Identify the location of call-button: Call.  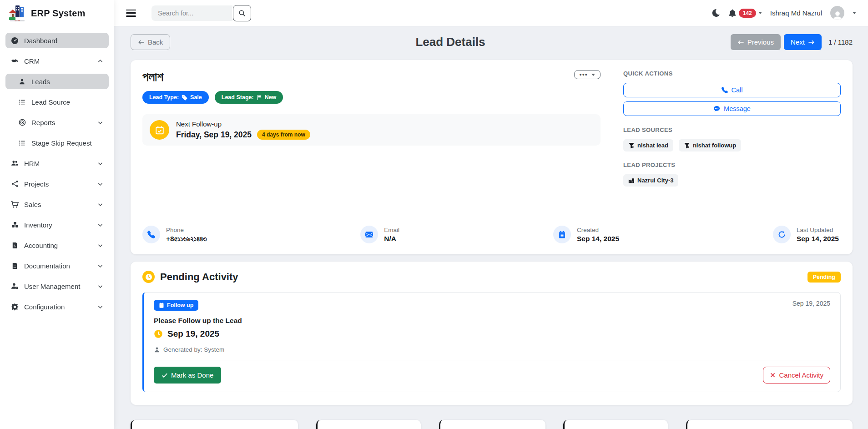
(732, 90).